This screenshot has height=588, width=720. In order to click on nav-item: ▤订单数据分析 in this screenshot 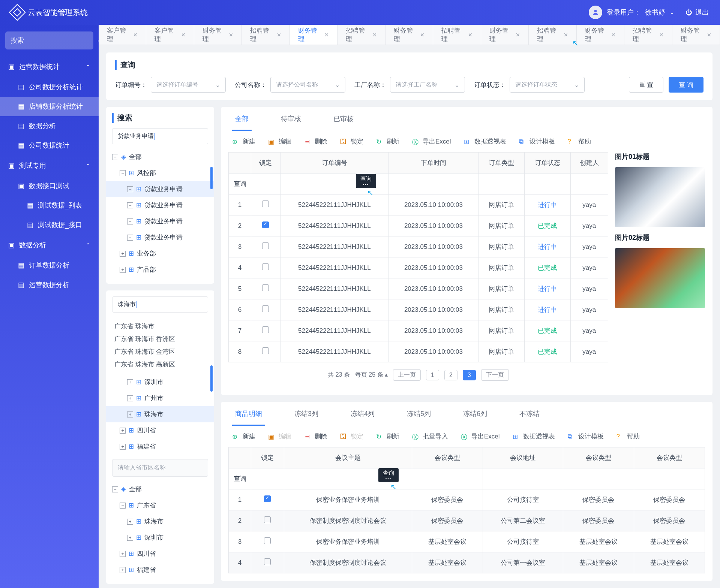, I will do `click(50, 265)`.